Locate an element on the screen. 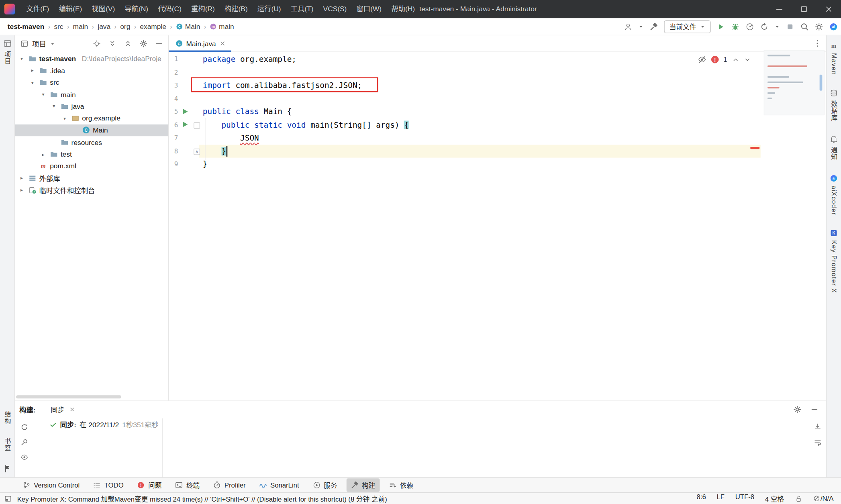 The image size is (841, 504). stripe-tab: aiaiXcoder is located at coordinates (834, 195).